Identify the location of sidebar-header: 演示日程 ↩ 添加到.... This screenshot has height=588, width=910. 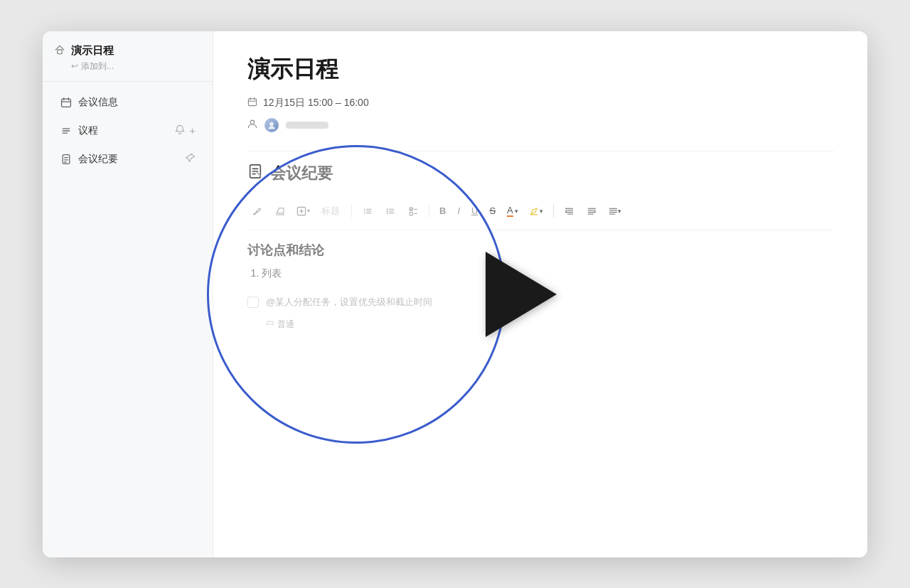
(128, 57).